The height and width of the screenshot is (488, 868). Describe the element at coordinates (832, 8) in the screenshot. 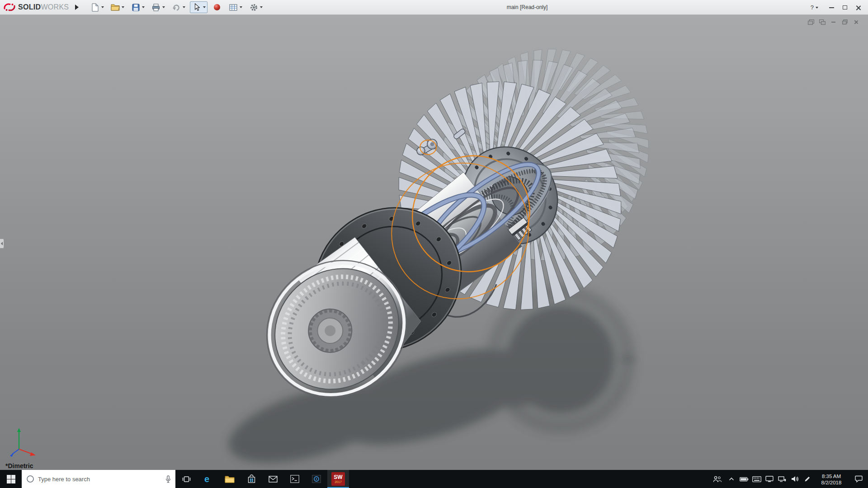

I see `minimize-icon` at that location.